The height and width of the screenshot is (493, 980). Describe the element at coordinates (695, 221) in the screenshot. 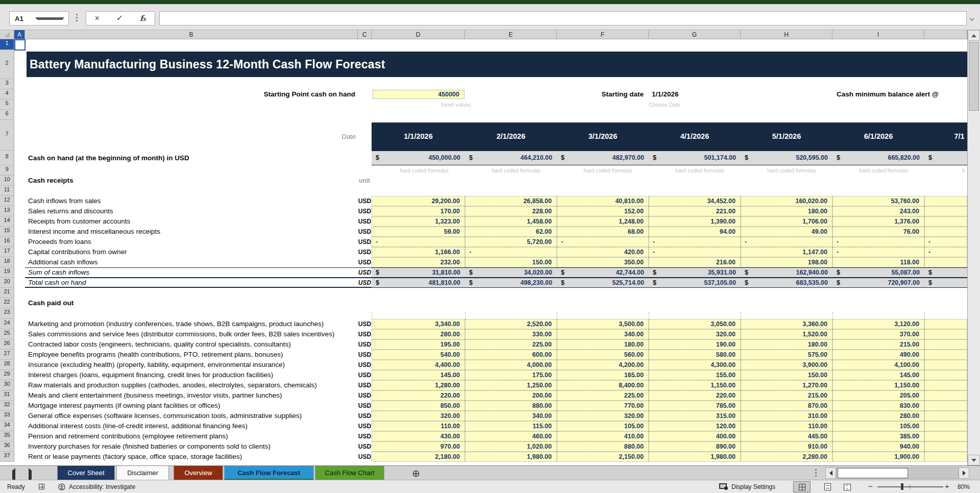

I see `receipt-row-14-cell-4: 1,390.00` at that location.